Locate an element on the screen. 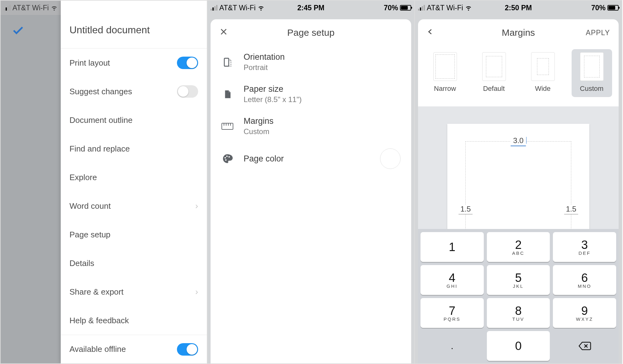 The image size is (623, 364). page-color-label: Page color is located at coordinates (264, 159).